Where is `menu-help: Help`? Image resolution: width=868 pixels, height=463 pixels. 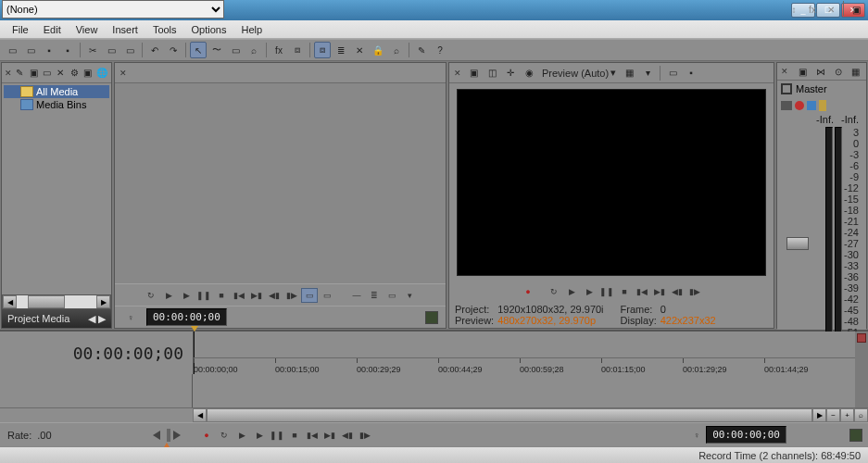 menu-help: Help is located at coordinates (252, 30).